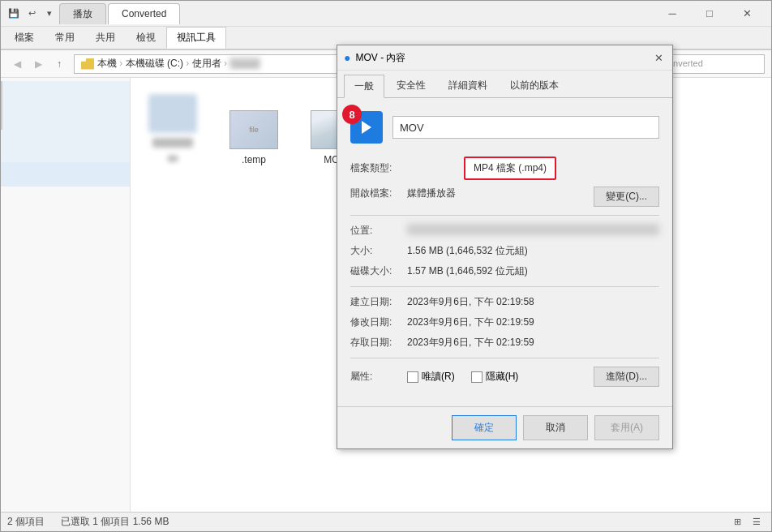 This screenshot has height=532, width=772. I want to click on disk-size-value: 1.57 MB (1,646,592 位元組), so click(534, 271).